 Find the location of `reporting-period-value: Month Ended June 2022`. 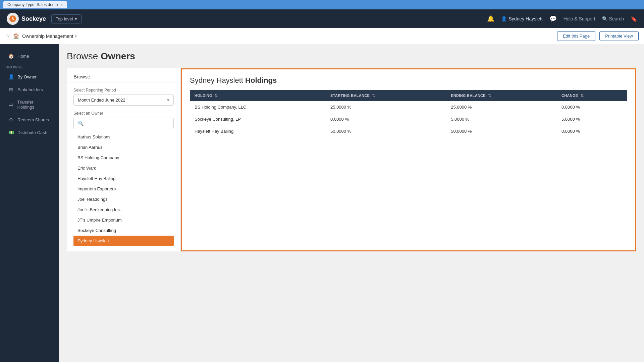

reporting-period-value: Month Ended June 2022 is located at coordinates (102, 100).